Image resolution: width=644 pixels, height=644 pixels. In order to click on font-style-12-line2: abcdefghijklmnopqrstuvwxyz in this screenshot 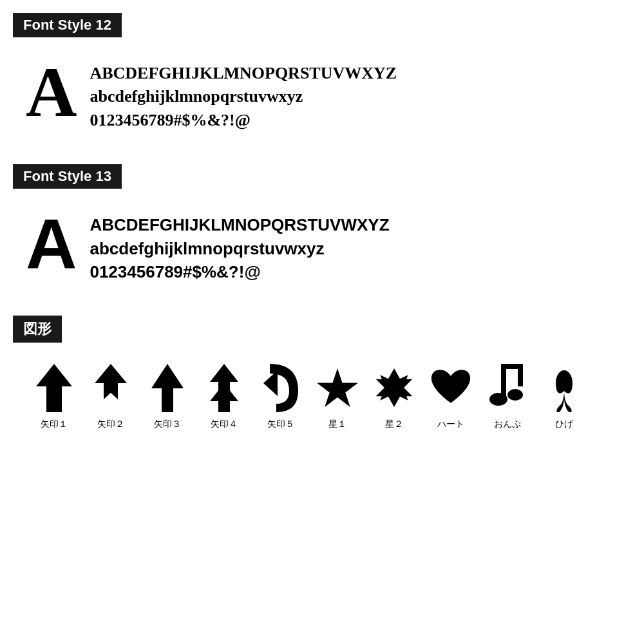, I will do `click(243, 97)`.